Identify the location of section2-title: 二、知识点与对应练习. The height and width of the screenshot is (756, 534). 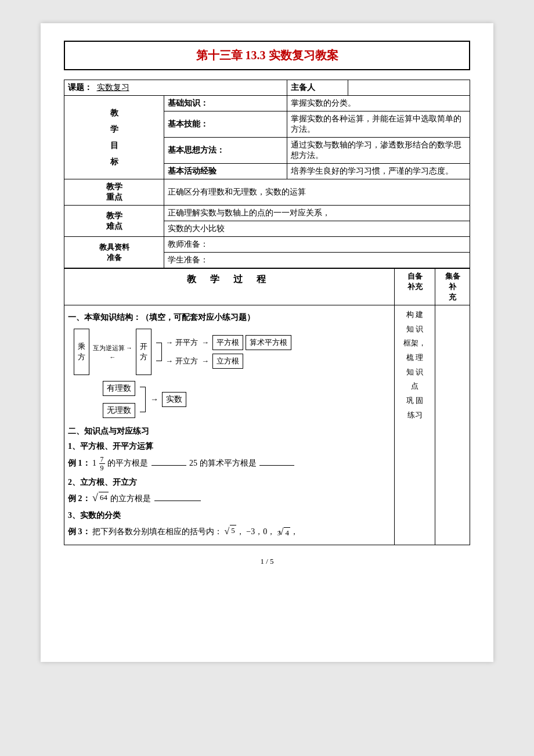
(229, 431).